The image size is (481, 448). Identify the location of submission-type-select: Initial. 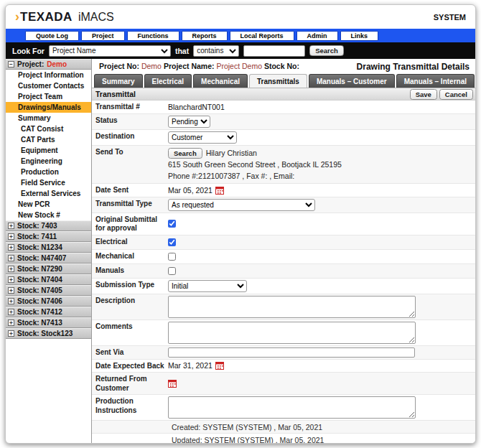
(207, 286).